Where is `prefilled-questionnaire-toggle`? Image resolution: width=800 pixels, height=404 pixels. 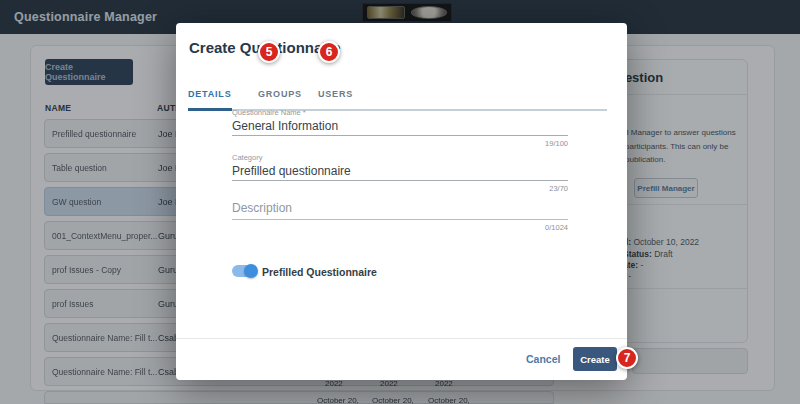
prefilled-questionnaire-toggle is located at coordinates (244, 271).